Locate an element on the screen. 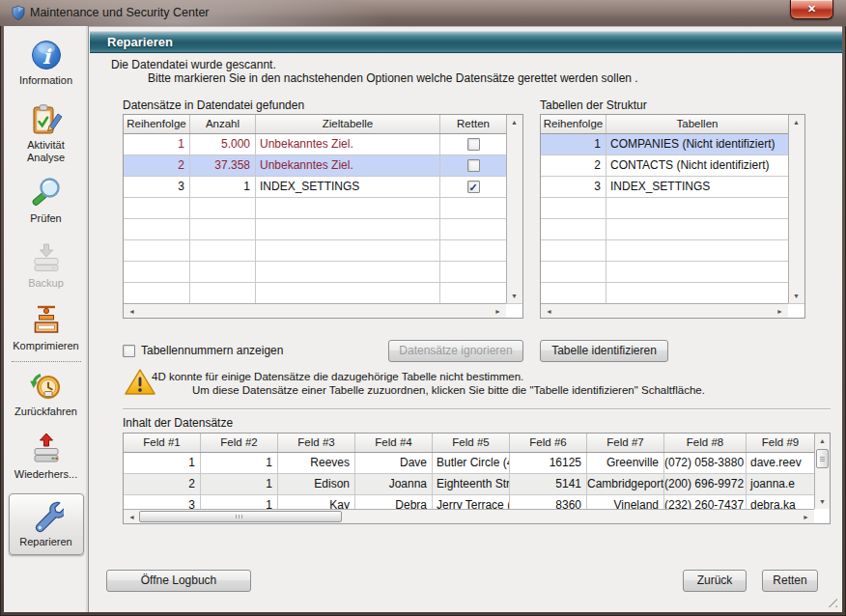  cell-table: INDEX_SETTINGS is located at coordinates (697, 187).